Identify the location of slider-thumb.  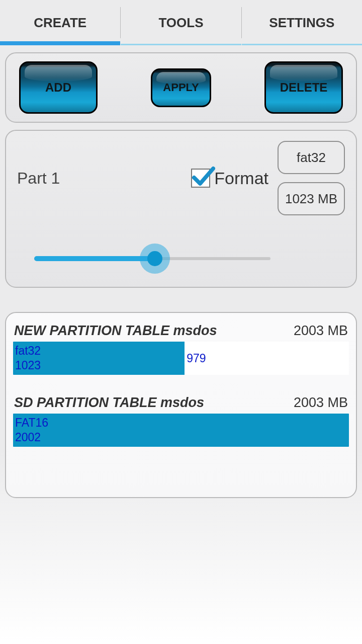
(155, 259).